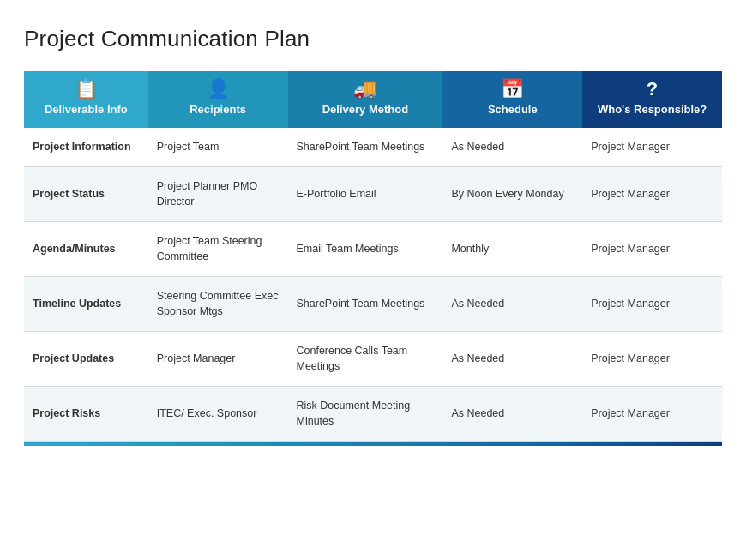 The width and height of the screenshot is (746, 560). What do you see at coordinates (218, 304) in the screenshot?
I see `cell-recipients-row3: Steering Committee Exec Sponsor Mtgs` at bounding box center [218, 304].